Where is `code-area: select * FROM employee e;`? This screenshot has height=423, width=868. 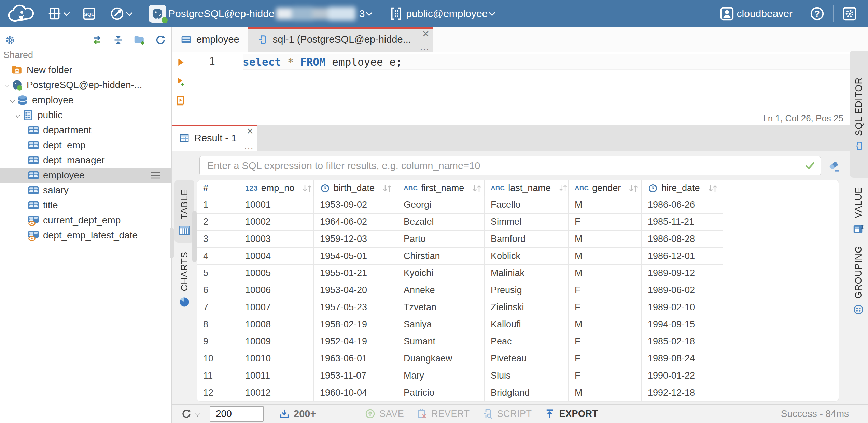
code-area: select * FROM employee e; is located at coordinates (552, 82).